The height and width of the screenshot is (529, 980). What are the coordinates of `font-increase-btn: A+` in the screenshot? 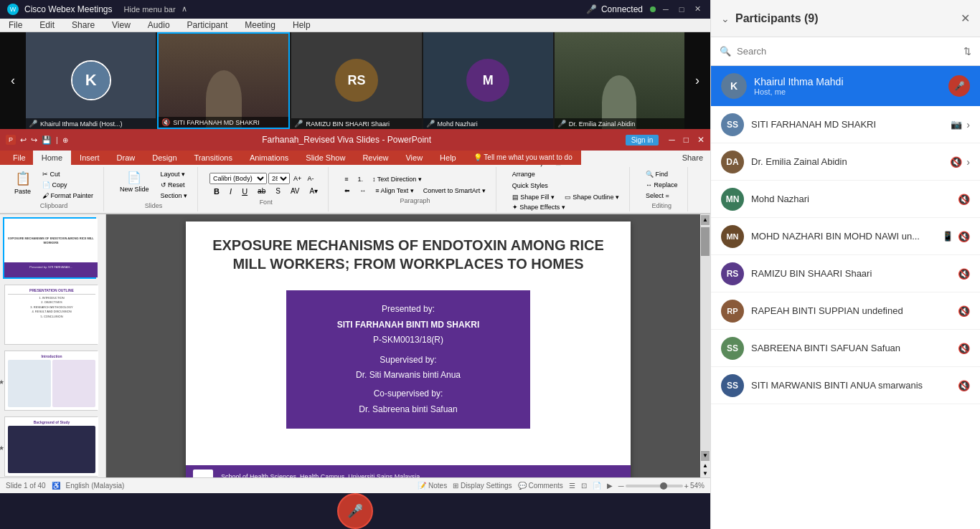 It's located at (297, 178).